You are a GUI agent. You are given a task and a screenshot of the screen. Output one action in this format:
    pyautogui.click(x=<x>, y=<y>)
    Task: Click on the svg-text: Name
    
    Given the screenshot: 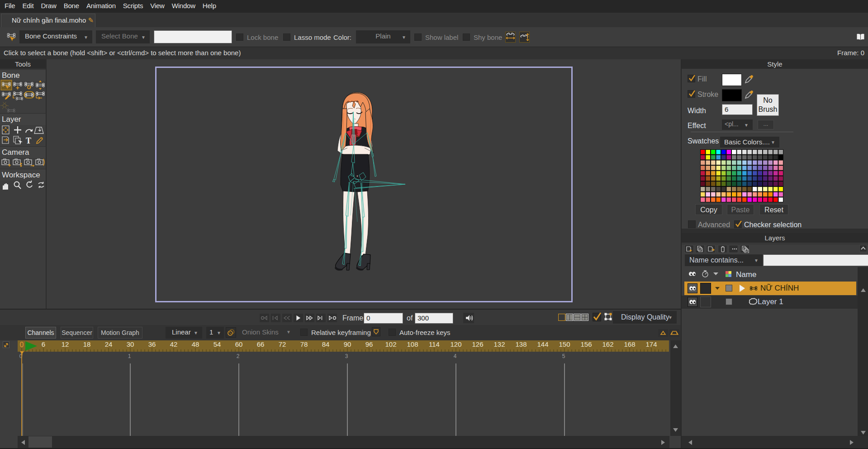 What is the action you would take?
    pyautogui.click(x=746, y=274)
    